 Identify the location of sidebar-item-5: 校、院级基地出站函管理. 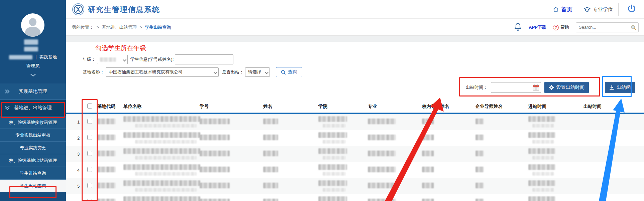
(33, 161).